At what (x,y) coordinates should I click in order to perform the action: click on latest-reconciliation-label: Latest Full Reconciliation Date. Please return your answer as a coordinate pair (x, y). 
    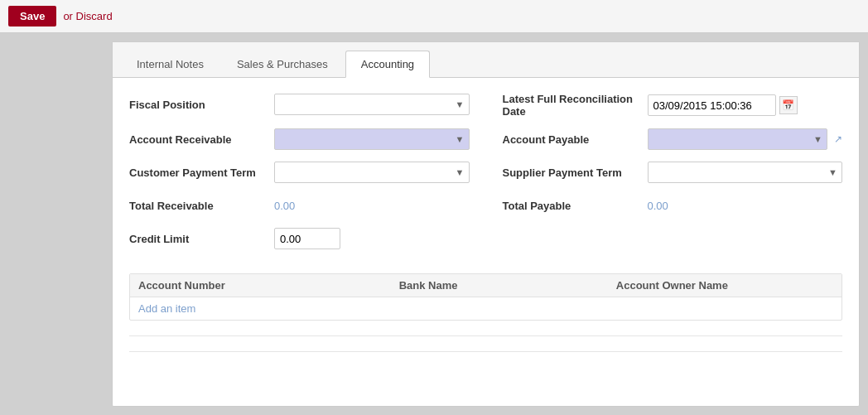
    Looking at the image, I should click on (575, 105).